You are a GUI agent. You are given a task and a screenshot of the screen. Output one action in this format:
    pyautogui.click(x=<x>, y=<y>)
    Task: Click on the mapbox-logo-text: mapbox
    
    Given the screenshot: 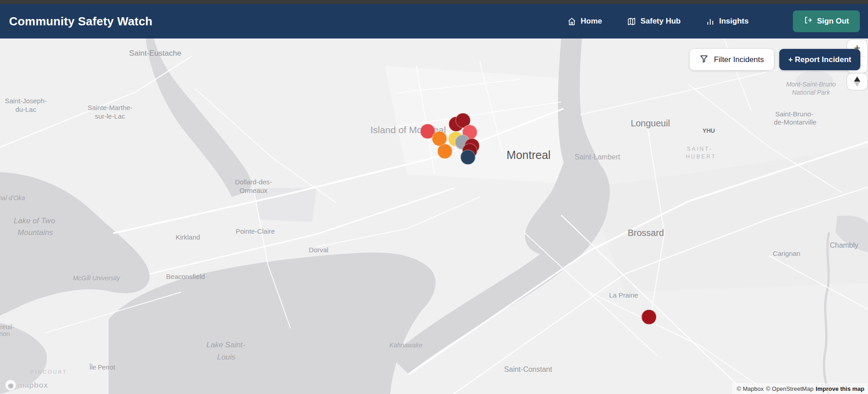 What is the action you would take?
    pyautogui.click(x=33, y=385)
    